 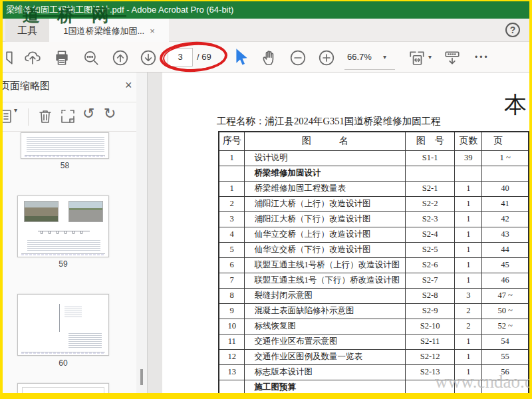 What do you see at coordinates (370, 69) in the screenshot?
I see `zoom-underline` at bounding box center [370, 69].